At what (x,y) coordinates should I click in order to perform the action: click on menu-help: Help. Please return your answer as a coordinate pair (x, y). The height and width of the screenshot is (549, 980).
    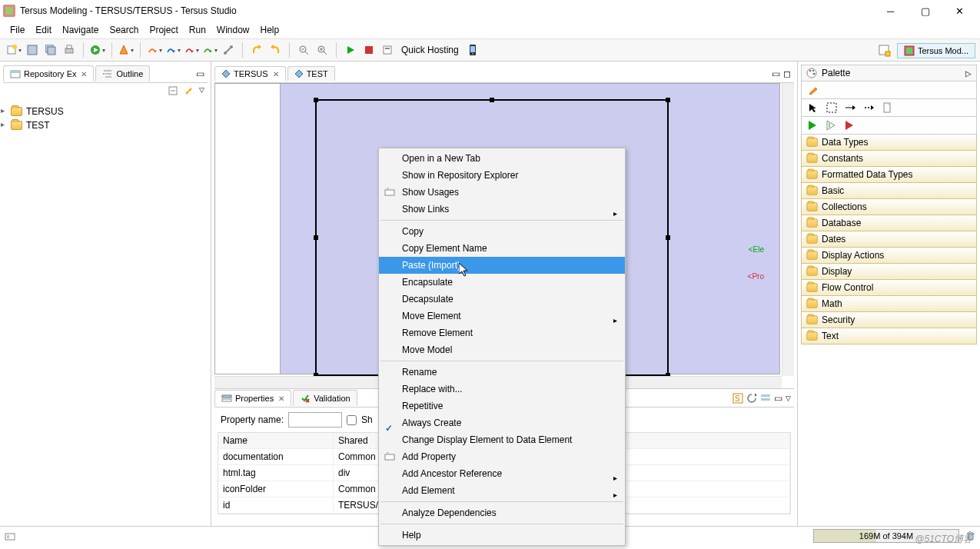
    Looking at the image, I should click on (271, 30).